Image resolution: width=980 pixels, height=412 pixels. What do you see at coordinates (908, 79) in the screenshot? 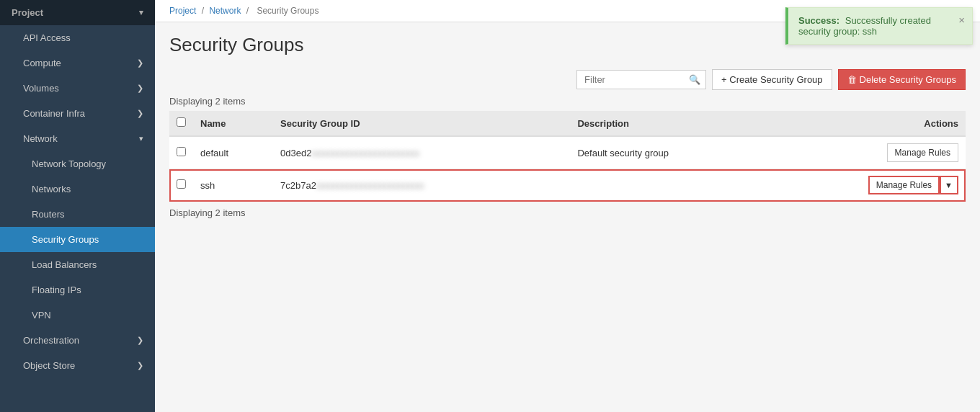
I see `delete-button-label: Delete Security Groups` at bounding box center [908, 79].